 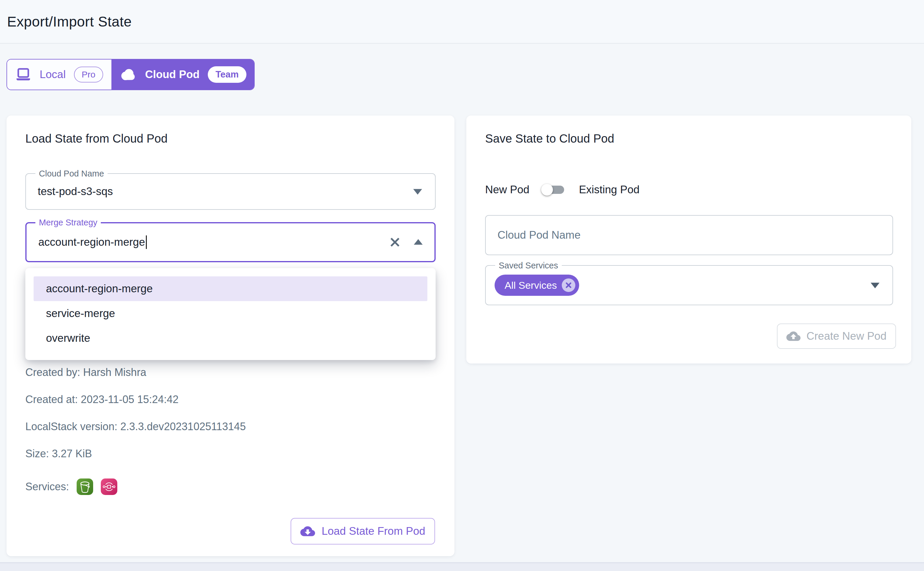 I want to click on text-cursor, so click(x=147, y=242).